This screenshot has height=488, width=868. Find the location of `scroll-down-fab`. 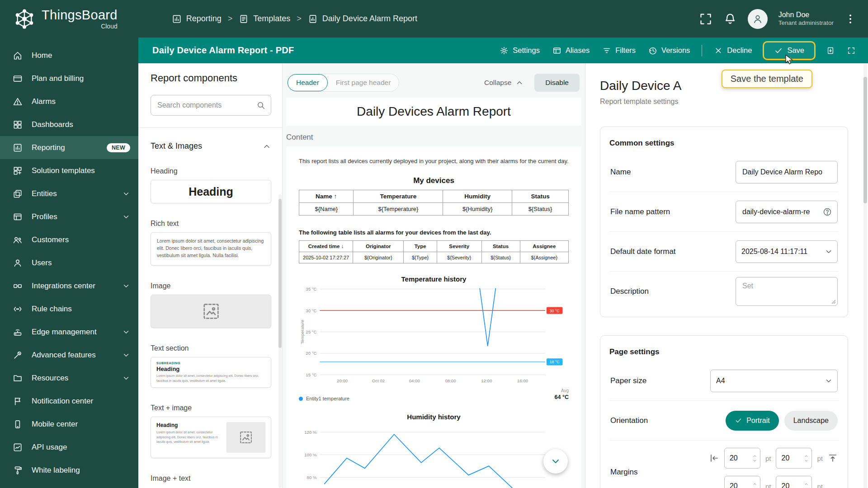

scroll-down-fab is located at coordinates (556, 461).